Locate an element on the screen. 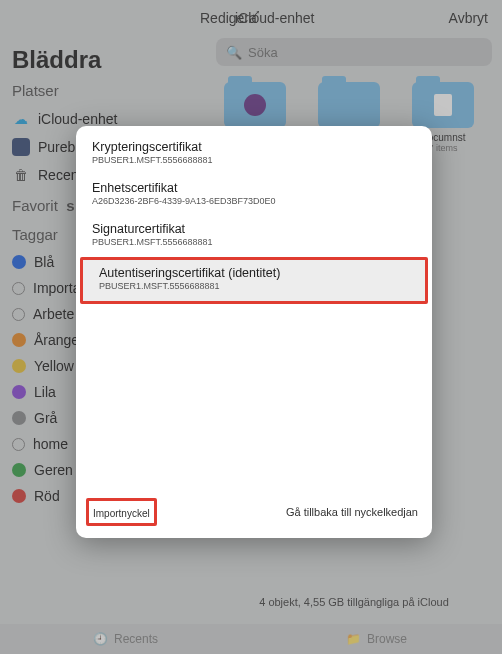 The height and width of the screenshot is (654, 502). search-input is located at coordinates (365, 52).